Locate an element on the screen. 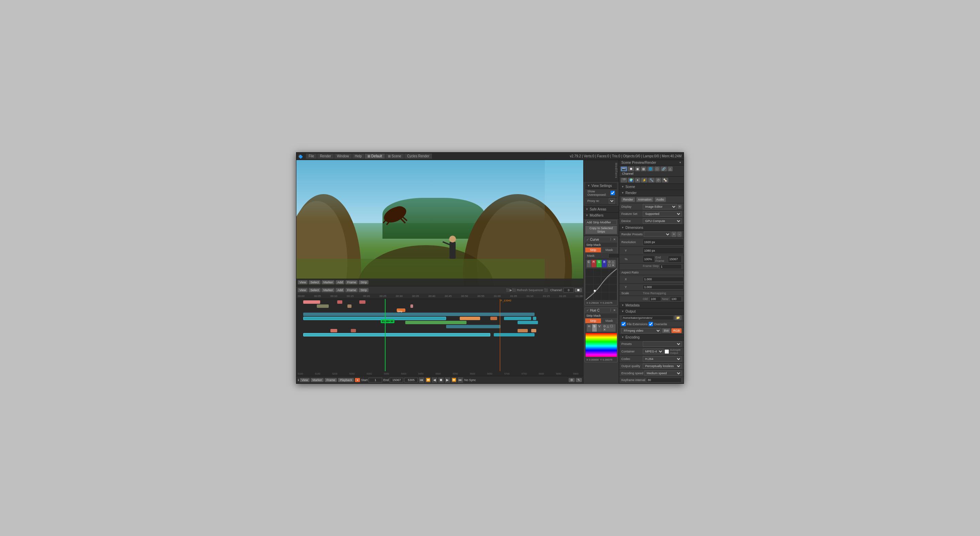 The image size is (980, 536). presets-del-btn: - is located at coordinates (679, 234).